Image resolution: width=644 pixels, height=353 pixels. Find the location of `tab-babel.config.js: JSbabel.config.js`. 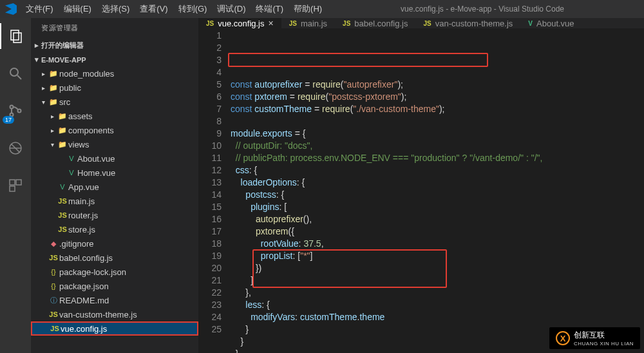

tab-babel.config.js: JSbabel.config.js is located at coordinates (375, 23).